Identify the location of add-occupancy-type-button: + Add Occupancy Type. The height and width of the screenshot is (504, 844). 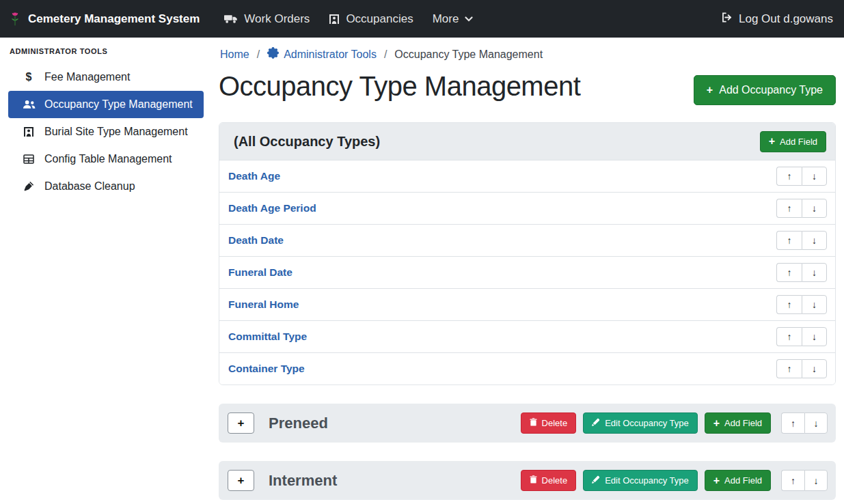
(765, 90).